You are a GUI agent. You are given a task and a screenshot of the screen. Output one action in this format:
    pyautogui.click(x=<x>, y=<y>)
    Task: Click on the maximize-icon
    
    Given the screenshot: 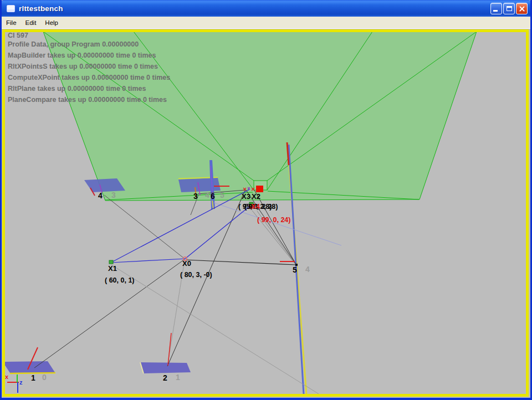 What is the action you would take?
    pyautogui.click(x=509, y=9)
    